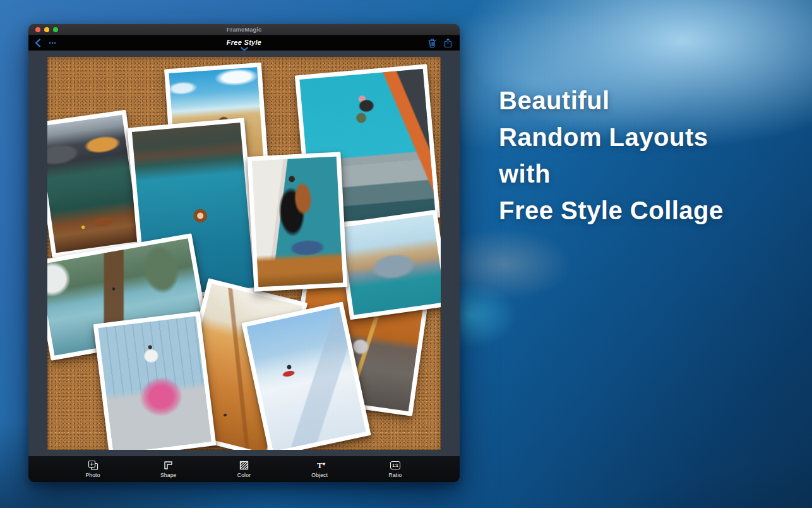 This screenshot has width=812, height=508. Describe the element at coordinates (611, 100) in the screenshot. I see `marketing-line: Beautiful` at that location.